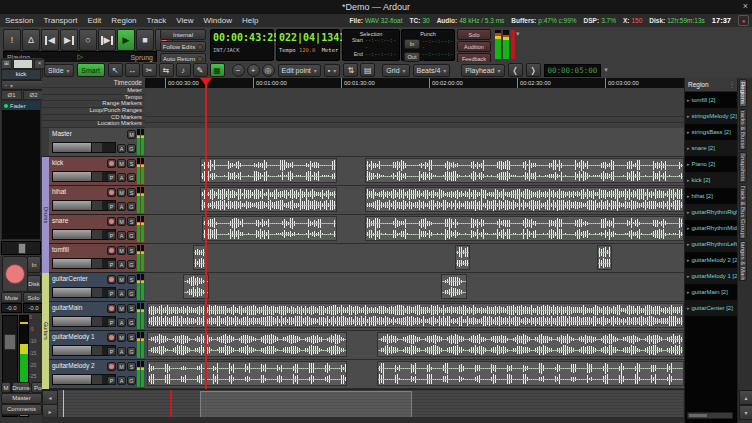 This screenshot has width=752, height=423. What do you see at coordinates (184, 70) in the screenshot?
I see `audition-mode-button: ♪` at bounding box center [184, 70].